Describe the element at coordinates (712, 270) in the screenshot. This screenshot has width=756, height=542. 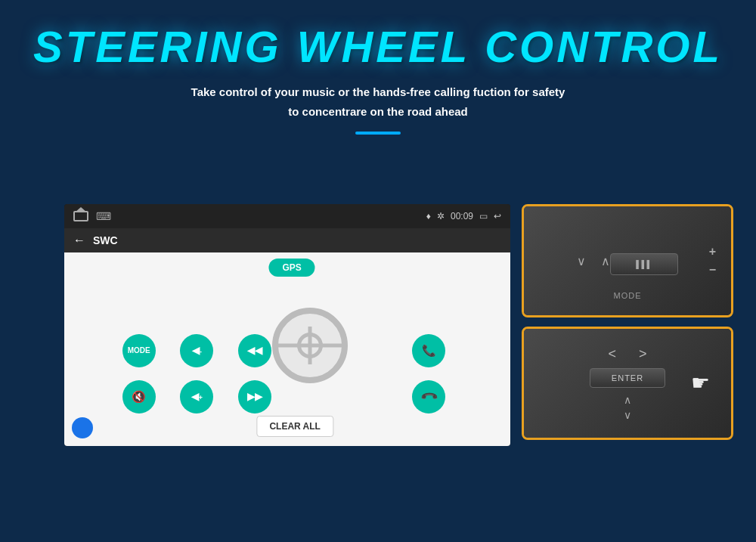
I see `minus-icon: −` at that location.